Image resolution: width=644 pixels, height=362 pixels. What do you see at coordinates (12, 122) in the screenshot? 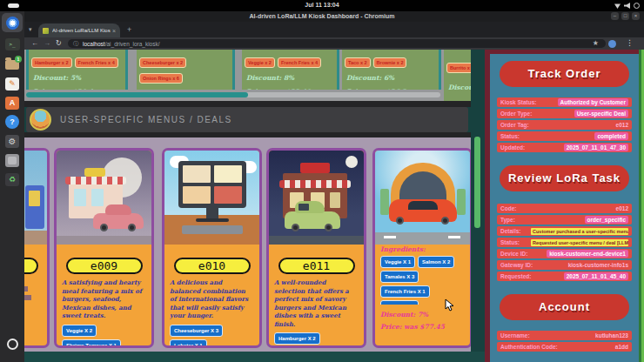
I see `help-icon: ?` at bounding box center [12, 122].